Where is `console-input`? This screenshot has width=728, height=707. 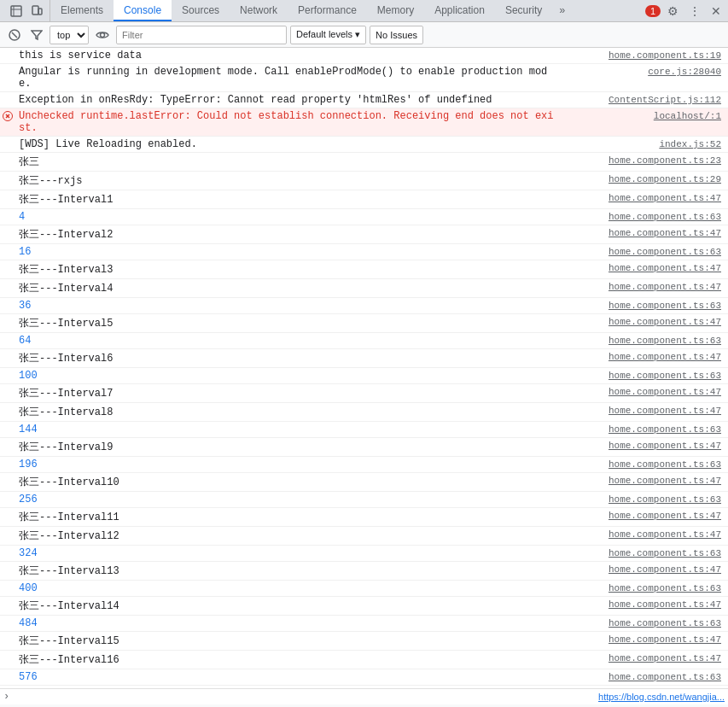 console-input is located at coordinates (306, 697).